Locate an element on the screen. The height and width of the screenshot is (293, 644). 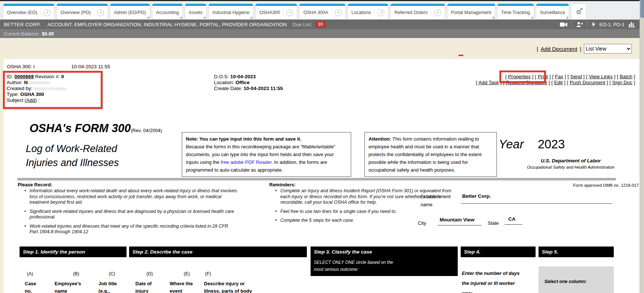
lightning-icon is located at coordinates (593, 24).